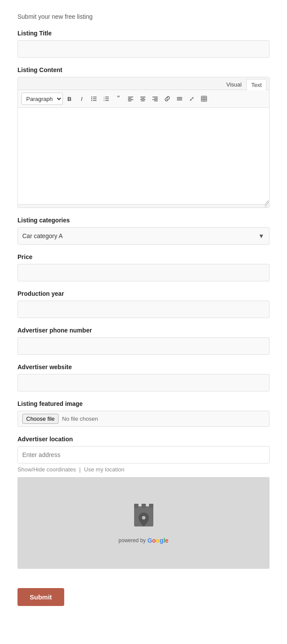  Describe the element at coordinates (143, 236) in the screenshot. I see `categories-select: Car category A Car category B Car catego…` at that location.